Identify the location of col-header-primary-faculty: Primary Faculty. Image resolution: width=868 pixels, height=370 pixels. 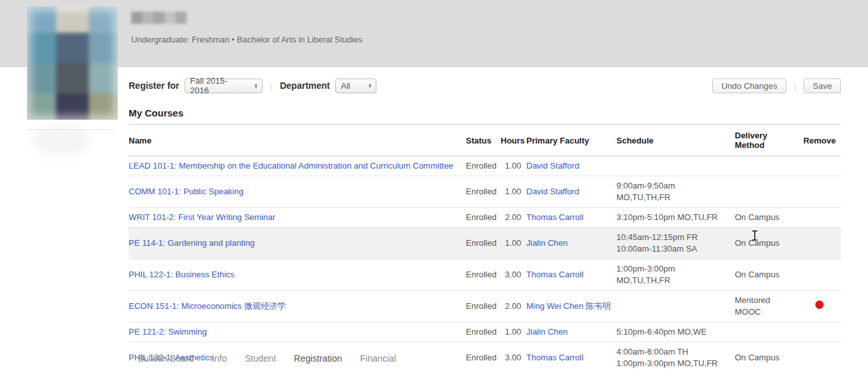
(571, 140).